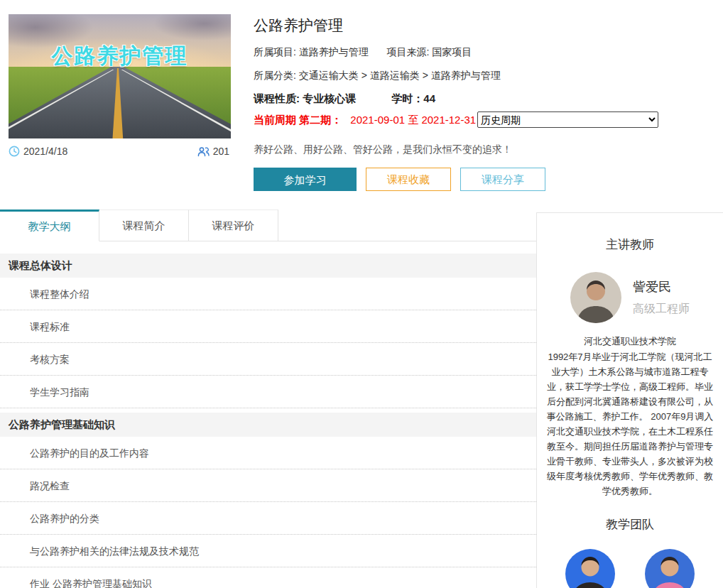 The image size is (723, 588). Describe the element at coordinates (119, 57) in the screenshot. I see `cover-title-text: 公路养护管理` at that location.